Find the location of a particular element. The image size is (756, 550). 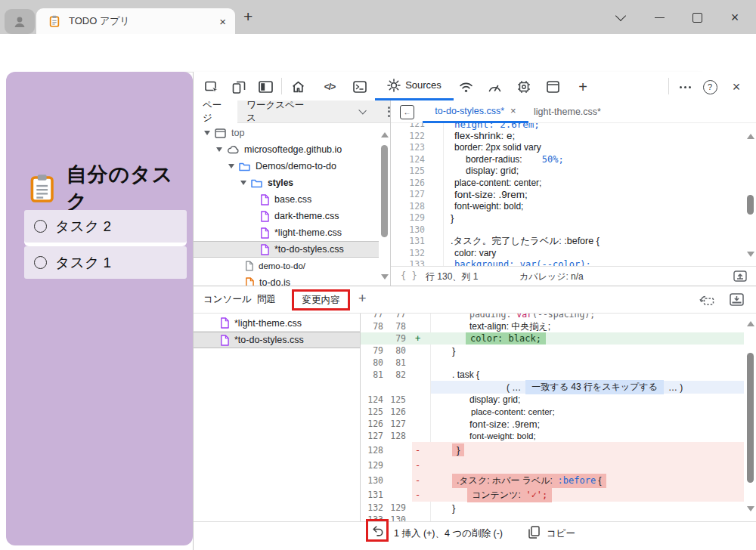

drawer-more-tabs-icon: + is located at coordinates (363, 299).